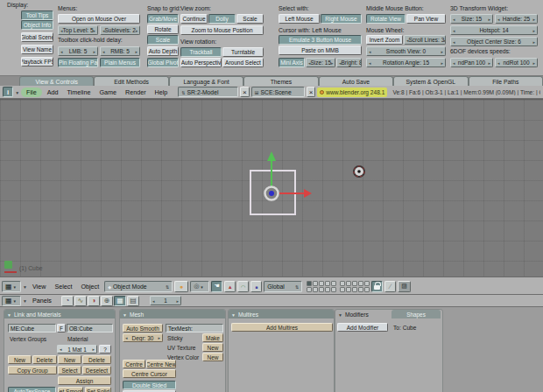 This screenshot has width=543, height=392. What do you see at coordinates (244, 92) in the screenshot?
I see `screen-delete-button` at bounding box center [244, 92].